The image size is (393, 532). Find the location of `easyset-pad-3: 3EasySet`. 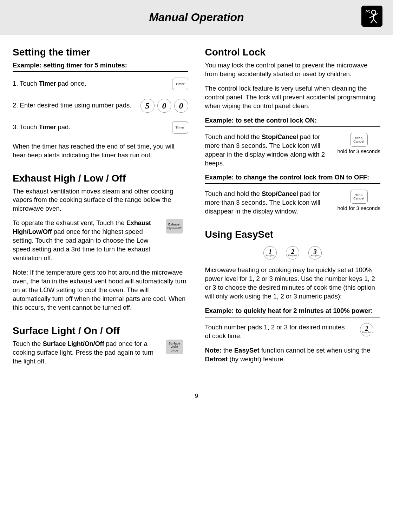

easyset-pad-3: 3EasySet is located at coordinates (315, 253).